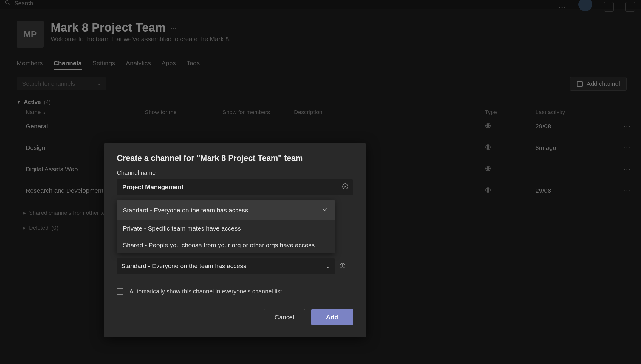 The image size is (641, 364). What do you see at coordinates (235, 187) in the screenshot?
I see `channel-name-input` at bounding box center [235, 187].